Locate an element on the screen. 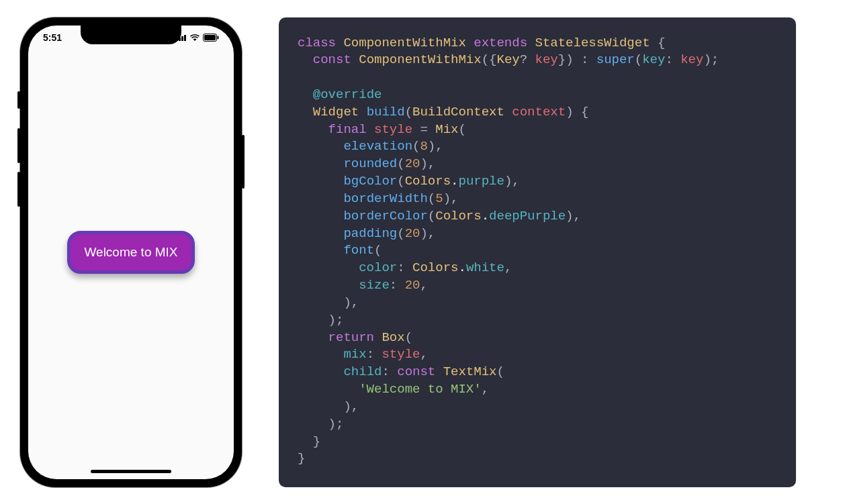 The height and width of the screenshot is (504, 843). phone-power-button is located at coordinates (243, 162).